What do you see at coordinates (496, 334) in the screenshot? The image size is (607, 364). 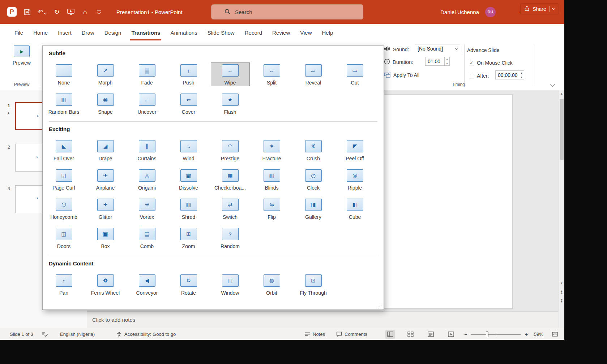 I see `zoom-slider` at bounding box center [496, 334].